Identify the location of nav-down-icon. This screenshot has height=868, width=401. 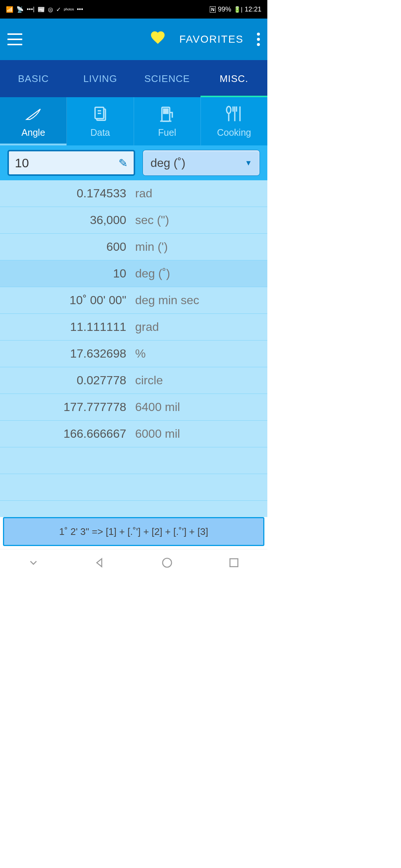
(33, 564).